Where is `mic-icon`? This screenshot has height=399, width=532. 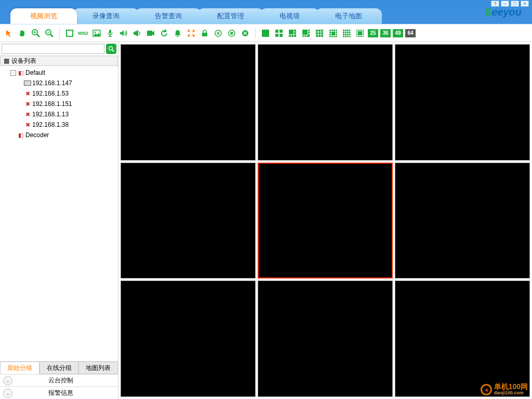
mic-icon is located at coordinates (110, 33).